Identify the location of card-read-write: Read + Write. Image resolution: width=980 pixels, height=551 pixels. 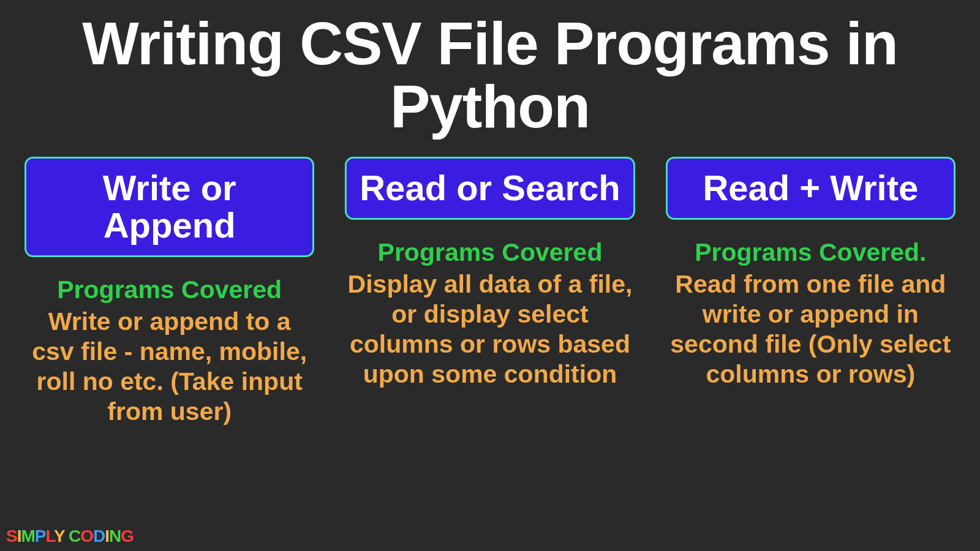
(811, 189).